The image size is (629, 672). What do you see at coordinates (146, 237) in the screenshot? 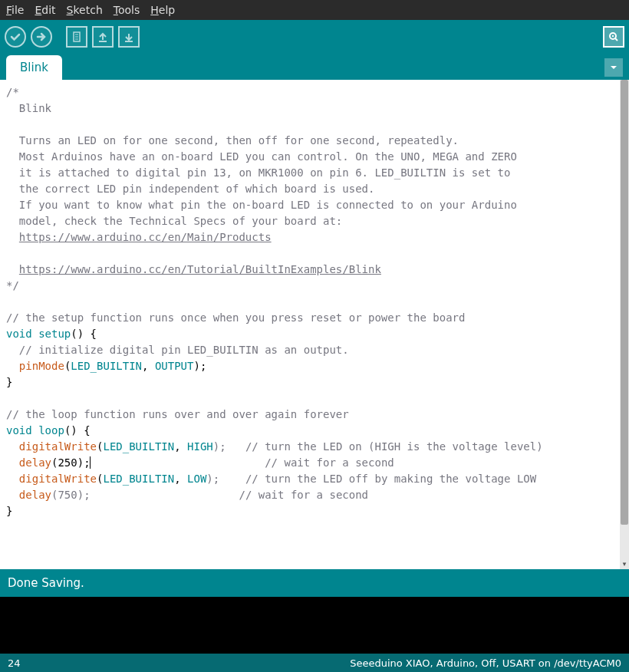
I see `code-link: https://www.arduino.cc/en/Main/Products` at bounding box center [146, 237].